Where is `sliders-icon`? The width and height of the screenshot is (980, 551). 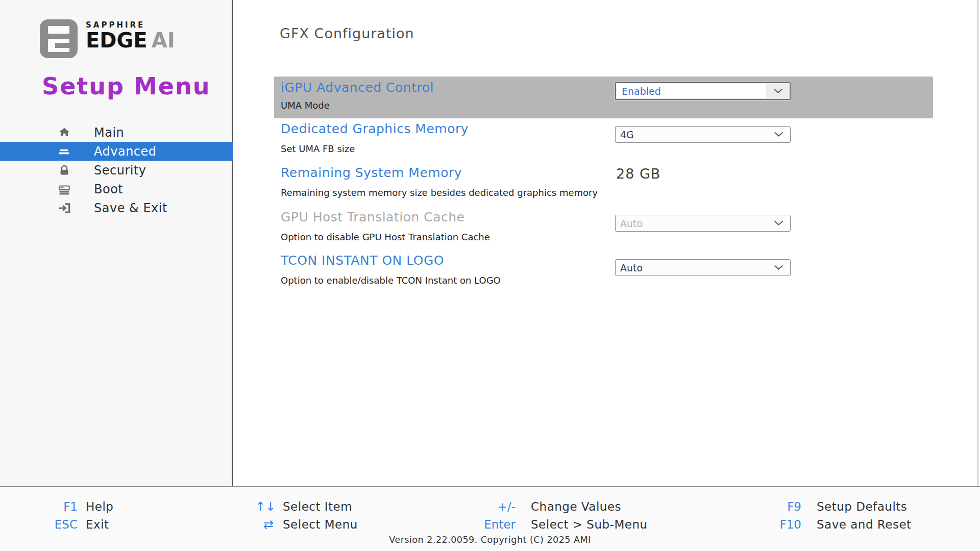 sliders-icon is located at coordinates (64, 152).